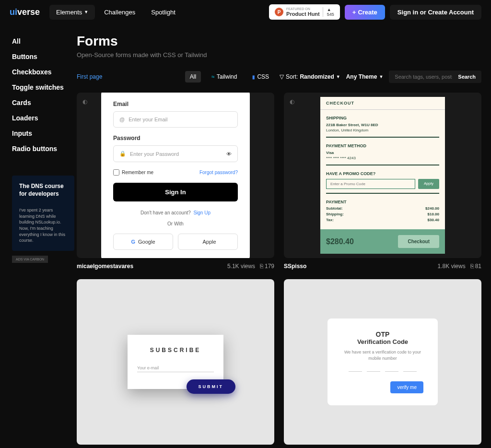 Image resolution: width=491 pixels, height=448 pixels. What do you see at coordinates (371, 184) in the screenshot?
I see `promo-input` at bounding box center [371, 184].